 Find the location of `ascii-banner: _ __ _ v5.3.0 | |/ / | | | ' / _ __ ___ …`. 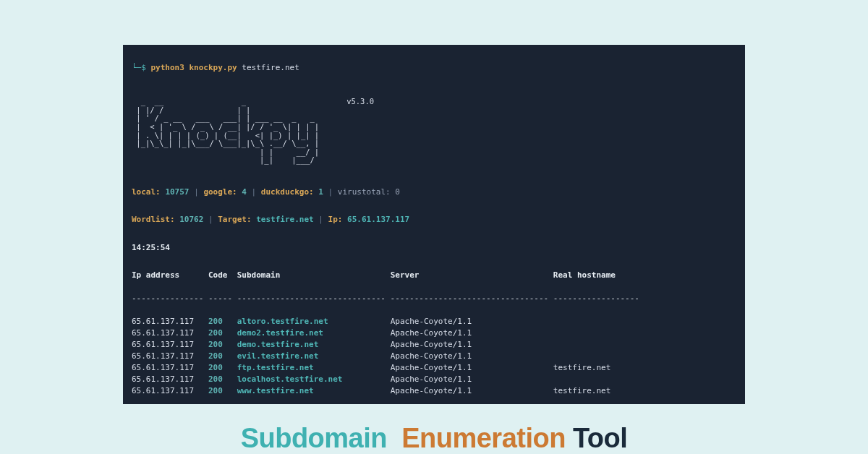

ascii-banner: _ __ _ v5.3.0 | |/ / | | | ' / _ __ ___ … is located at coordinates (434, 127).